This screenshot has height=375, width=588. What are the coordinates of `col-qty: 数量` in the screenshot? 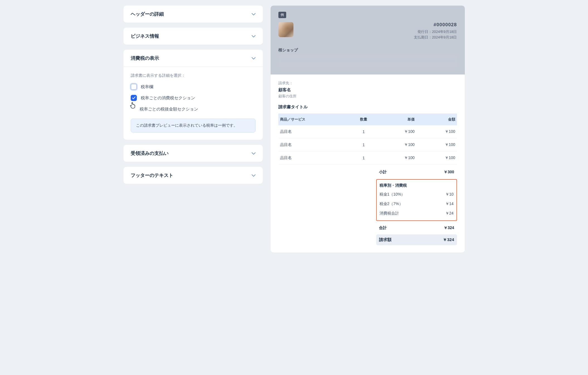 It's located at (364, 119).